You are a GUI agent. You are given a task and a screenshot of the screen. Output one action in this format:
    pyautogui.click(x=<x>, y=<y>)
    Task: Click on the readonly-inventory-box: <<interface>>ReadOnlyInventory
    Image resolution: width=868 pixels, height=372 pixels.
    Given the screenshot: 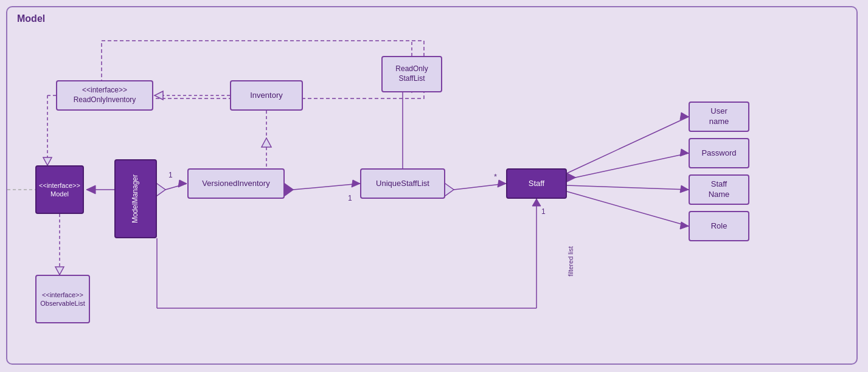 What is the action you would take?
    pyautogui.click(x=105, y=95)
    